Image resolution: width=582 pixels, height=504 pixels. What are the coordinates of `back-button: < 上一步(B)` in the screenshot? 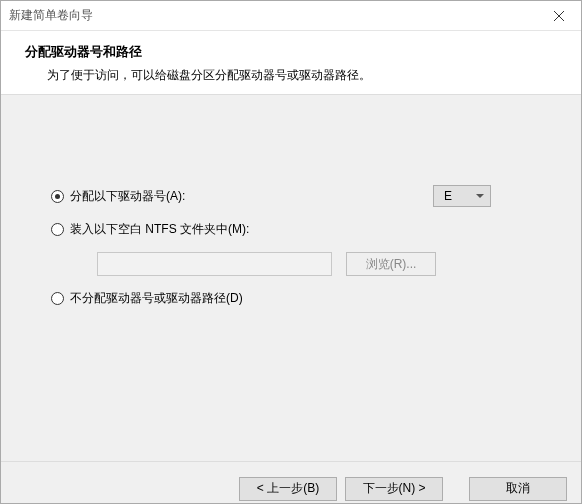 It's located at (288, 489).